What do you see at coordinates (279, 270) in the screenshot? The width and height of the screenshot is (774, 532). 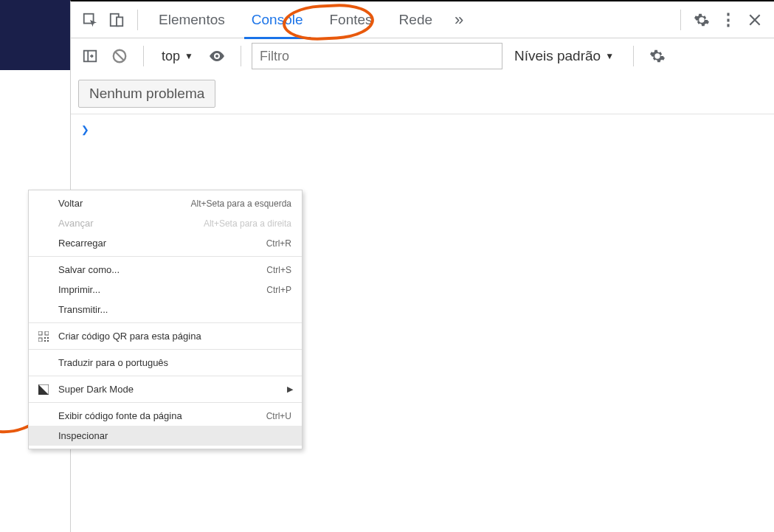 I see `menu-item-shortcut: Ctrl+S` at bounding box center [279, 270].